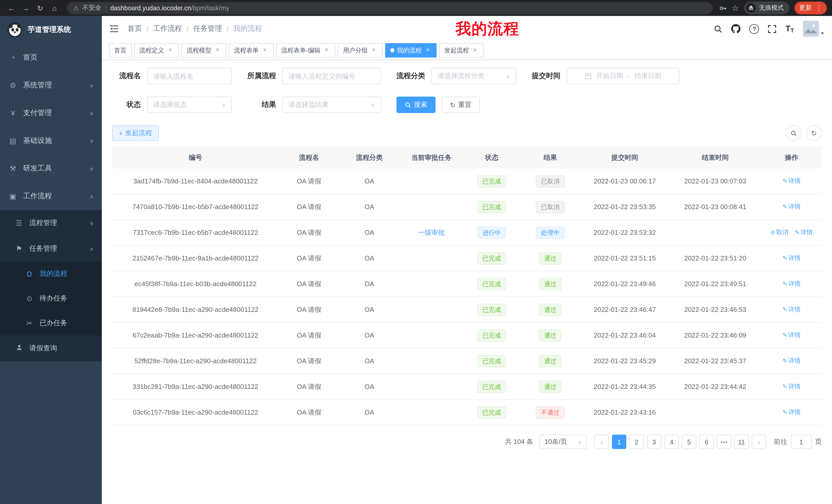 The height and width of the screenshot is (504, 832). What do you see at coordinates (416, 105) in the screenshot?
I see `search-button: 搜索` at bounding box center [416, 105].